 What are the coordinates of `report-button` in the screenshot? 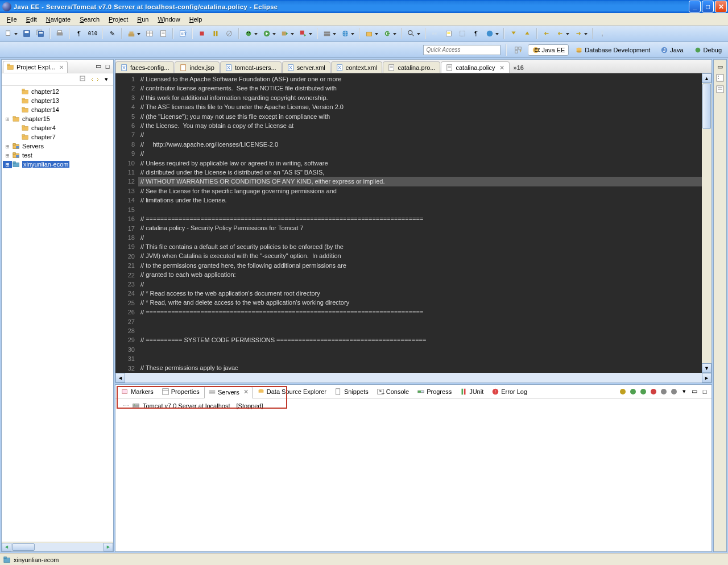 It's located at (163, 34).